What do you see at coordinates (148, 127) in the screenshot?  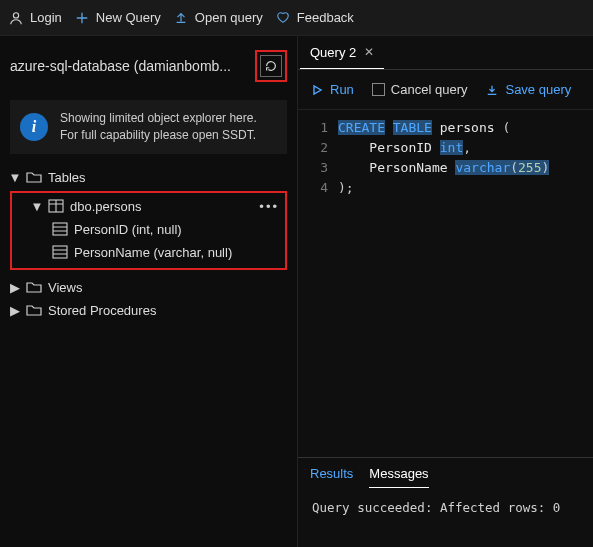 I see `info-banner: i Showing limited object explorer here. …` at bounding box center [148, 127].